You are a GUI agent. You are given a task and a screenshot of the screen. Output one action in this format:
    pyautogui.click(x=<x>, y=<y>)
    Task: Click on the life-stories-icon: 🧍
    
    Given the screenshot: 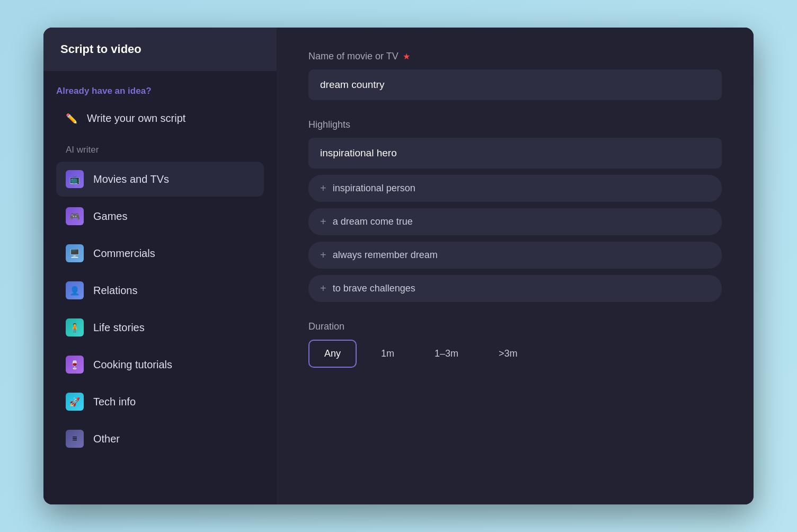 What is the action you would take?
    pyautogui.click(x=75, y=327)
    